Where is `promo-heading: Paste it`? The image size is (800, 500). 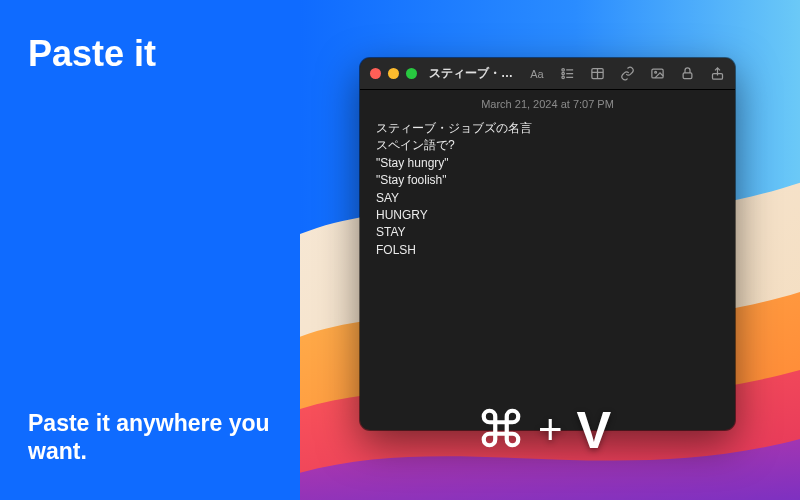 promo-heading: Paste it is located at coordinates (150, 54).